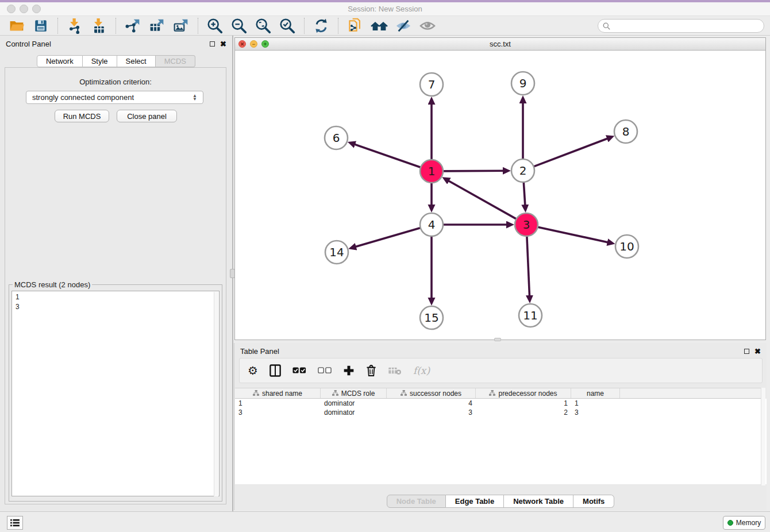 The height and width of the screenshot is (532, 770). Describe the element at coordinates (422, 371) in the screenshot. I see `apply-function-button: f(x)` at that location.